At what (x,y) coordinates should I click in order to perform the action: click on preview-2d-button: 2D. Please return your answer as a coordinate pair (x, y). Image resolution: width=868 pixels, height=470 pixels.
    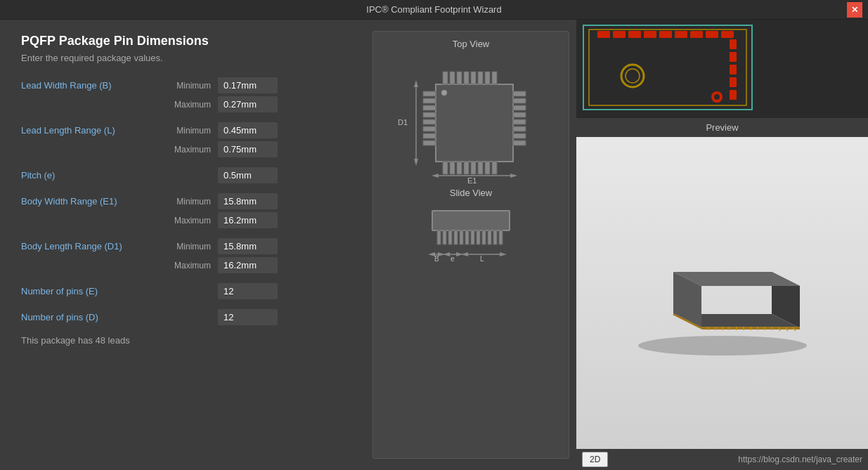
    Looking at the image, I should click on (595, 459).